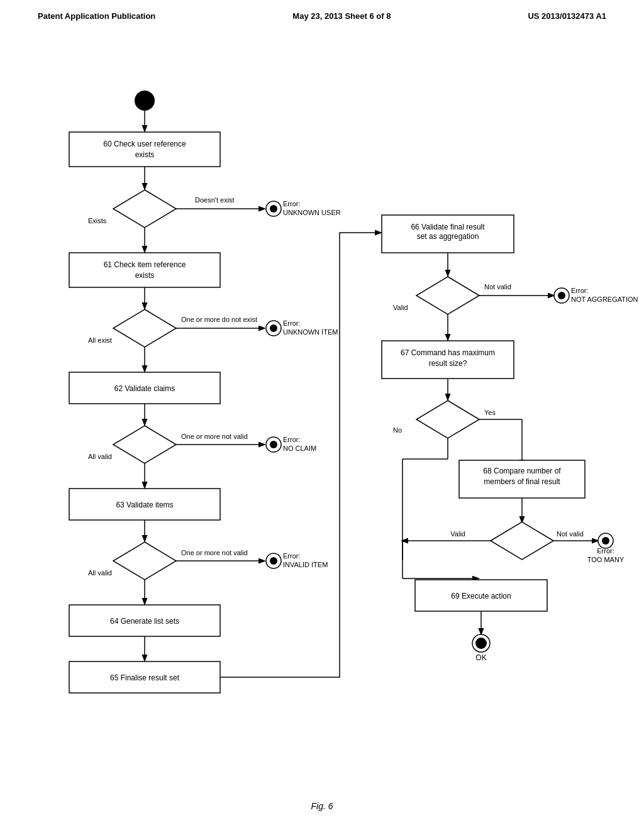  I want to click on label-valid-66: Valid, so click(401, 307).